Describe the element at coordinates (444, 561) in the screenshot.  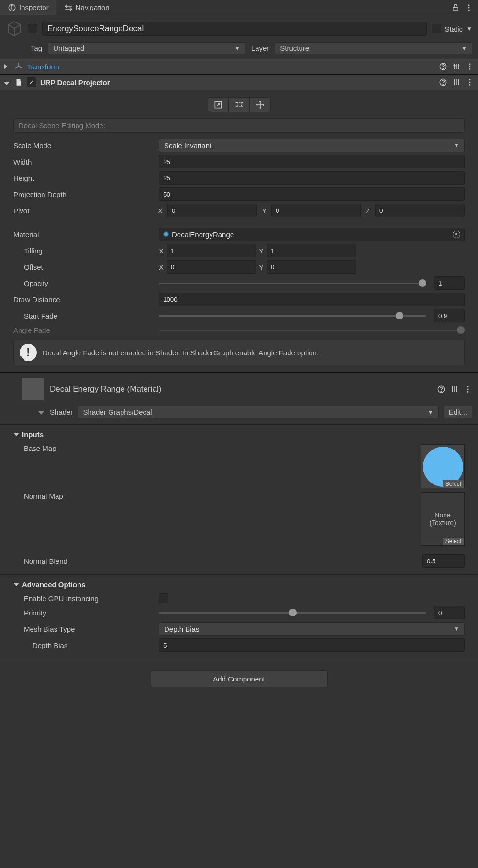
I see `normal-blend-input` at that location.